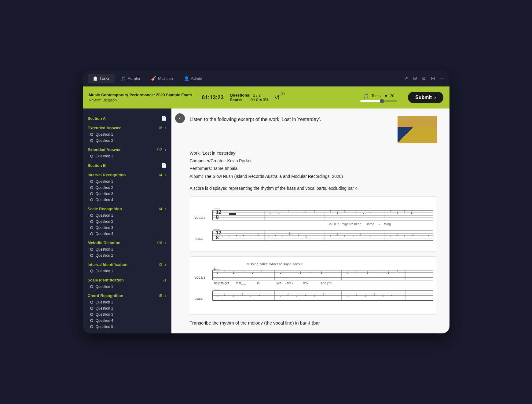 Image resolution: width=532 pixels, height=404 pixels. I want to click on tempo-value: = 120, so click(390, 96).